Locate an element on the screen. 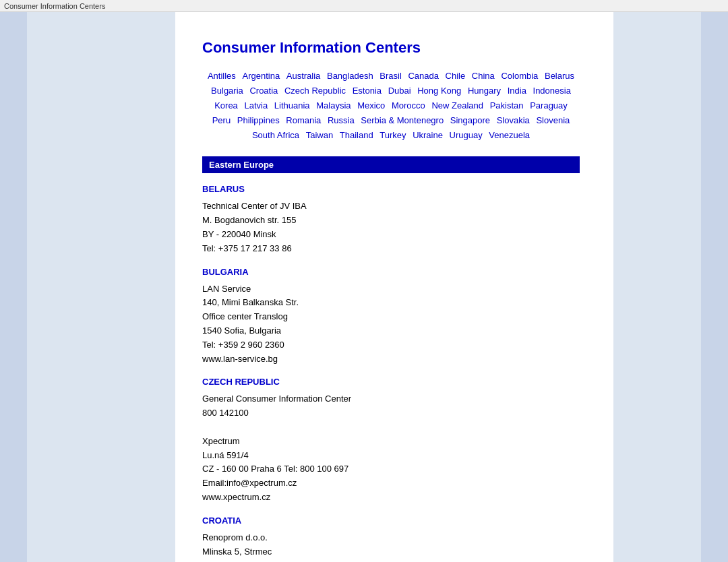 The image size is (728, 562). link-morocco: Morocco is located at coordinates (408, 105).